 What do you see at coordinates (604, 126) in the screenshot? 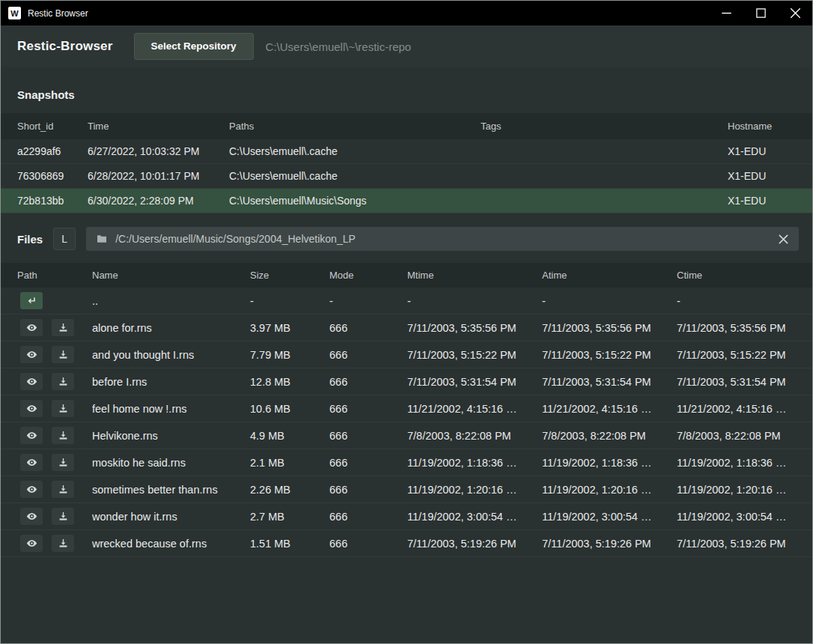
I see `snapshots-column-tags: Tags` at bounding box center [604, 126].